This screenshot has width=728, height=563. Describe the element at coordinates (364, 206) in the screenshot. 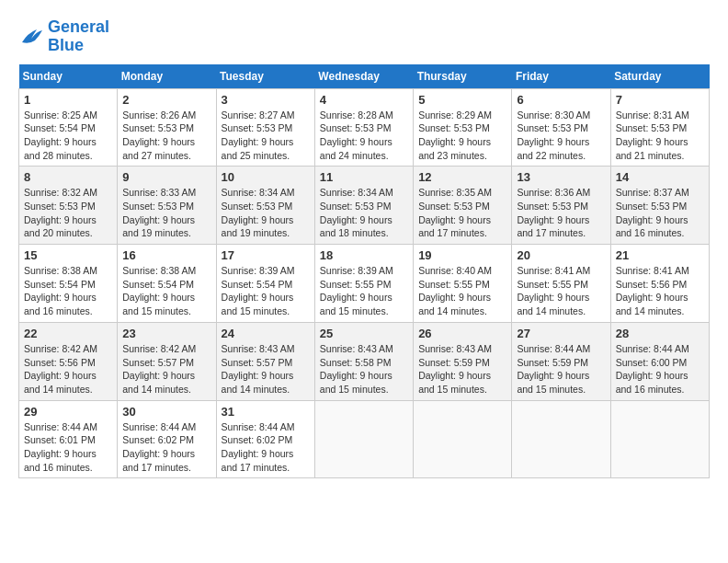

I see `calendar-cell: 11Sunrise: 8:34 AM Sunset: 5:53 PM Dayli…` at that location.